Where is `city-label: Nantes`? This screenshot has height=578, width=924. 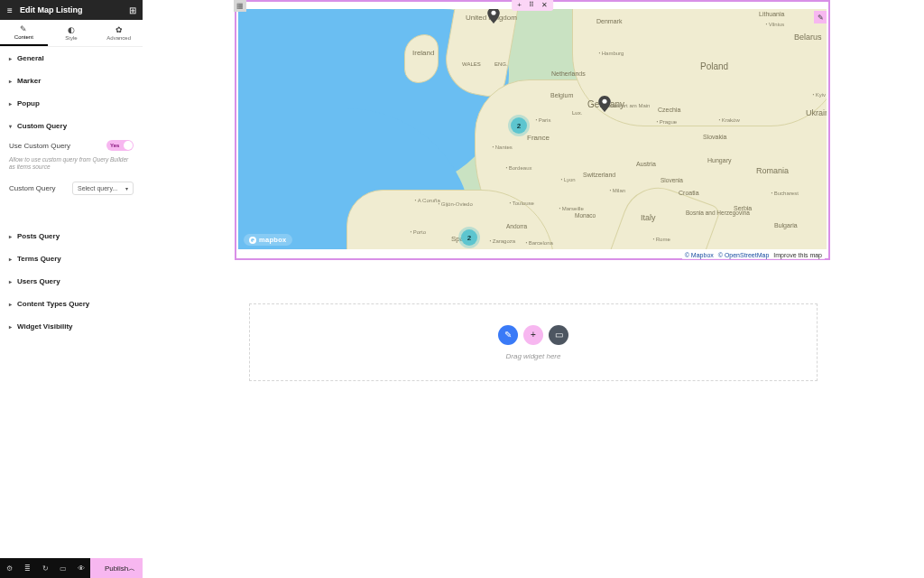 city-label: Nantes is located at coordinates (502, 147).